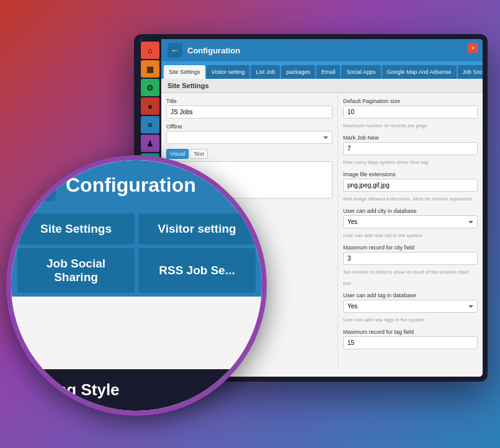 The width and height of the screenshot is (500, 448). I want to click on user-city-label: User can add city in database, so click(411, 211).